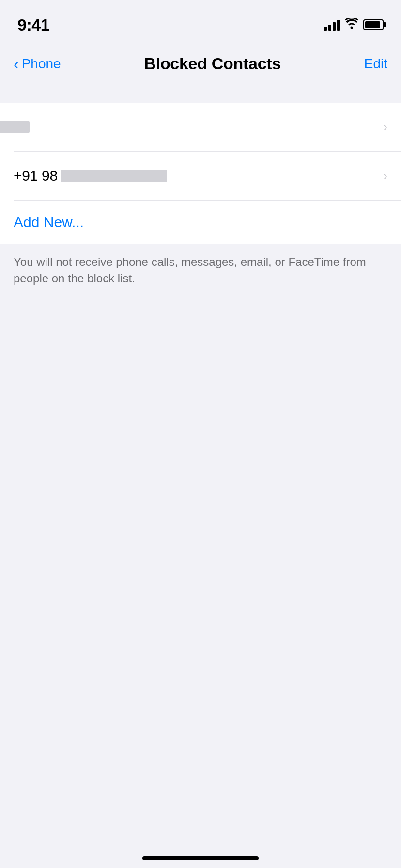 The image size is (401, 868). What do you see at coordinates (190, 270) in the screenshot?
I see `footer-note-text: You will not receive phone calls, messag…` at bounding box center [190, 270].